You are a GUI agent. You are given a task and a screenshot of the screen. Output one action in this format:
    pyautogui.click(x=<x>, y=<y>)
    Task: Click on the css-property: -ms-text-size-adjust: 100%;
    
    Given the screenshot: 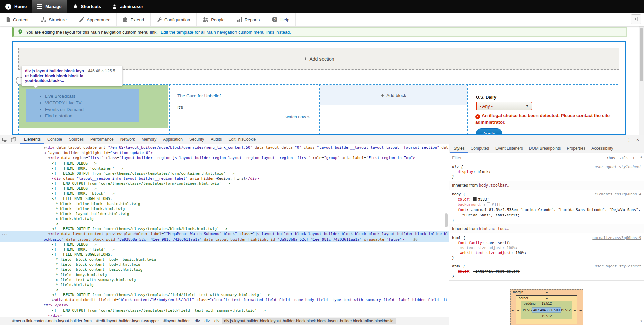 What is the action you would take?
    pyautogui.click(x=547, y=248)
    